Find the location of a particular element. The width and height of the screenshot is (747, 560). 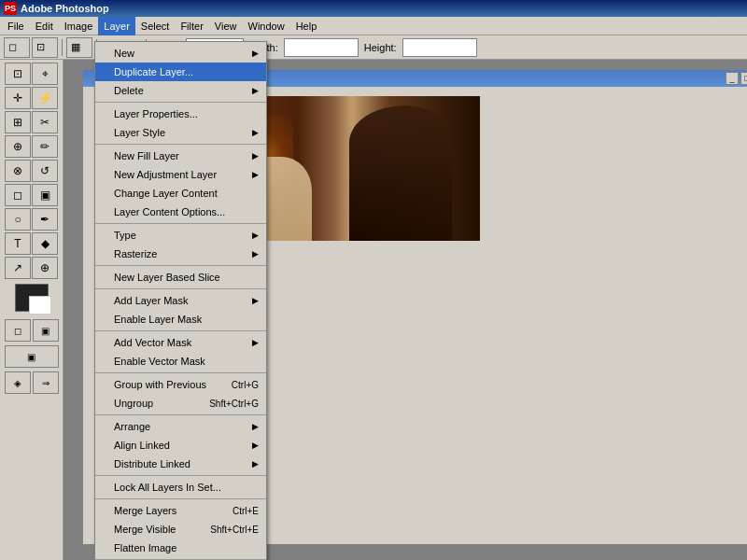

menu-edit: Edit is located at coordinates (45, 26).